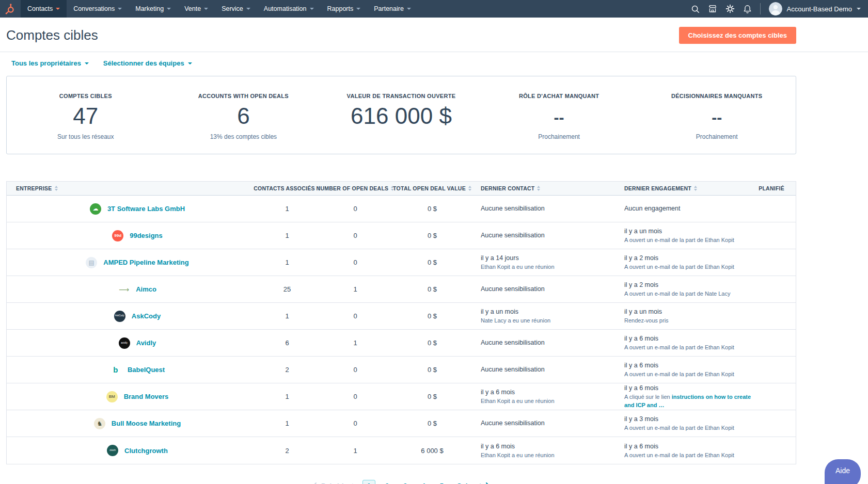 The image size is (868, 484). Describe the element at coordinates (692, 365) in the screenshot. I see `last-engagement-primary: il y a 6 mois` at that location.